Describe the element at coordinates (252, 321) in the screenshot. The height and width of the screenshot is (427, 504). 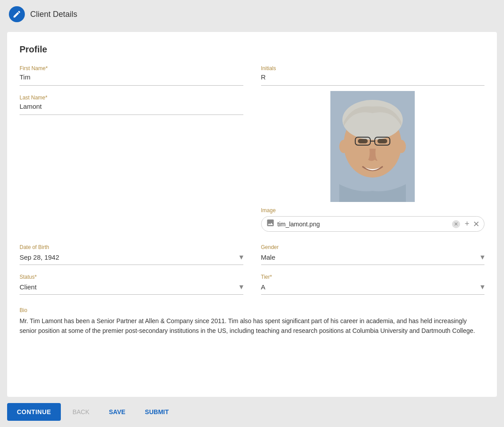
I see `bio-section: Bio Mr. Tim Lamont has been a Senior Par…` at that location.